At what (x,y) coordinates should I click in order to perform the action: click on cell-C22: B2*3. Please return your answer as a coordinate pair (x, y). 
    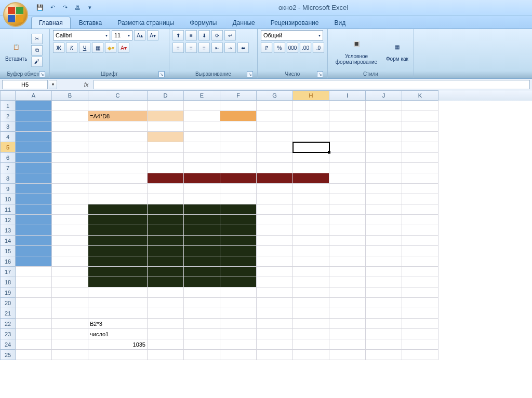
    Looking at the image, I should click on (118, 324).